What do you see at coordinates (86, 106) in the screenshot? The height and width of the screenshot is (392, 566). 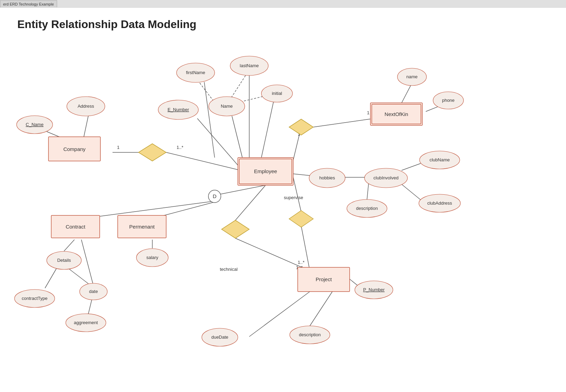 I see `attr-address-label: Address` at bounding box center [86, 106].